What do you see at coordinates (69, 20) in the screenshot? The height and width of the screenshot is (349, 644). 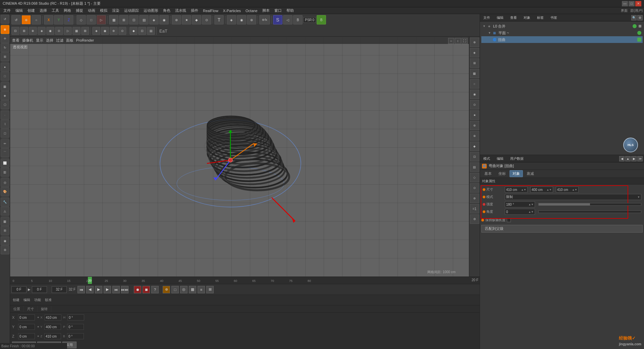 I see `tb-z-axis: Z` at bounding box center [69, 20].